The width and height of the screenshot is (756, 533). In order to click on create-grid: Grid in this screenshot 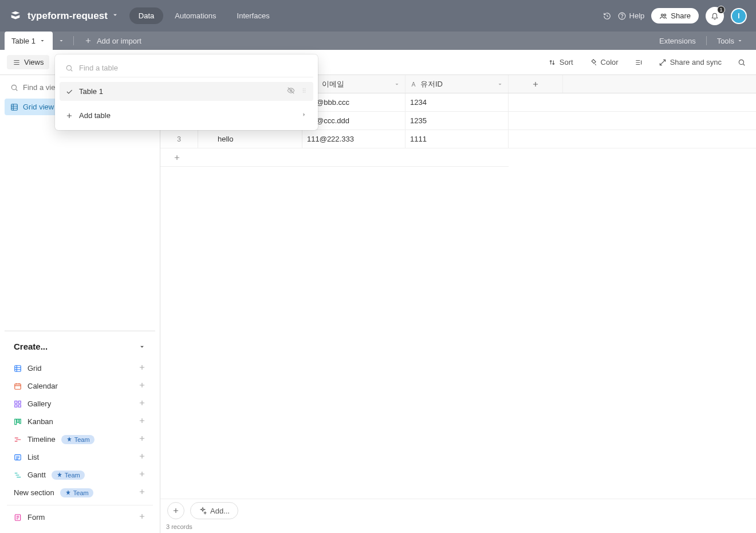, I will do `click(80, 368)`.